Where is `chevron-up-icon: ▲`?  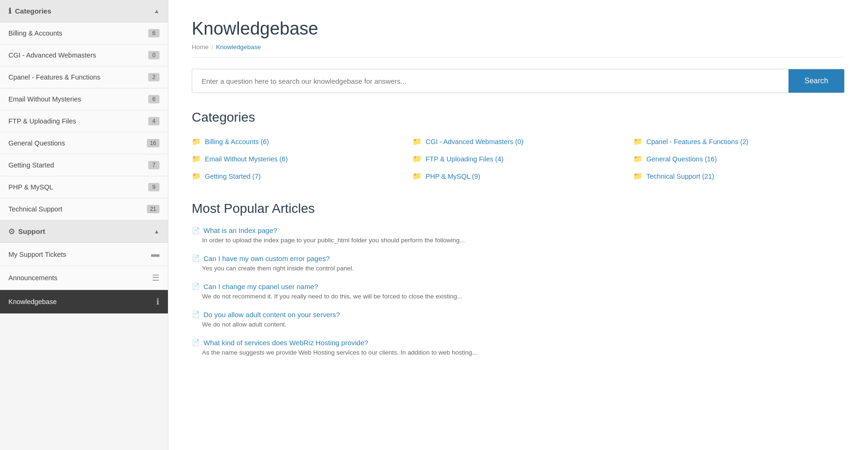 chevron-up-icon: ▲ is located at coordinates (157, 11).